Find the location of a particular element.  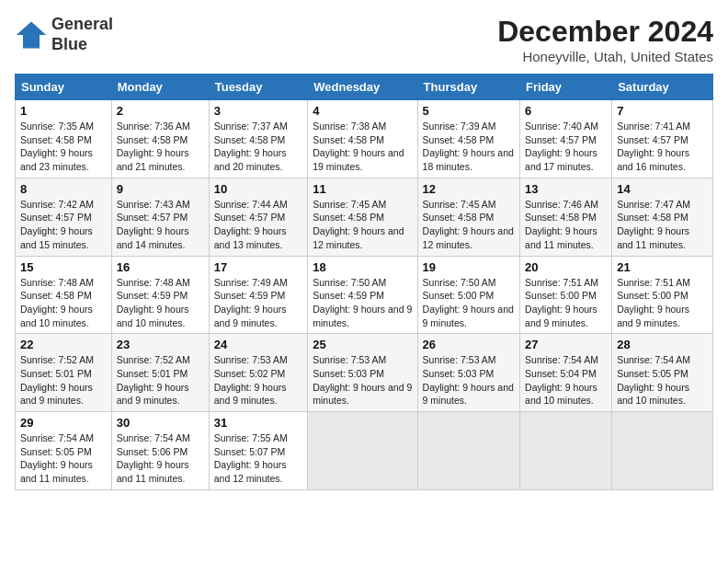

day-number: 24 is located at coordinates (259, 344).